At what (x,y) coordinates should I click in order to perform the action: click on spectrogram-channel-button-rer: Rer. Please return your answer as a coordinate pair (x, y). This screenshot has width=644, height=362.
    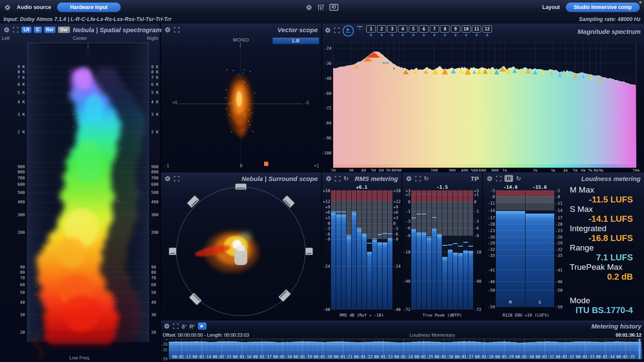
    Looking at the image, I should click on (50, 30).